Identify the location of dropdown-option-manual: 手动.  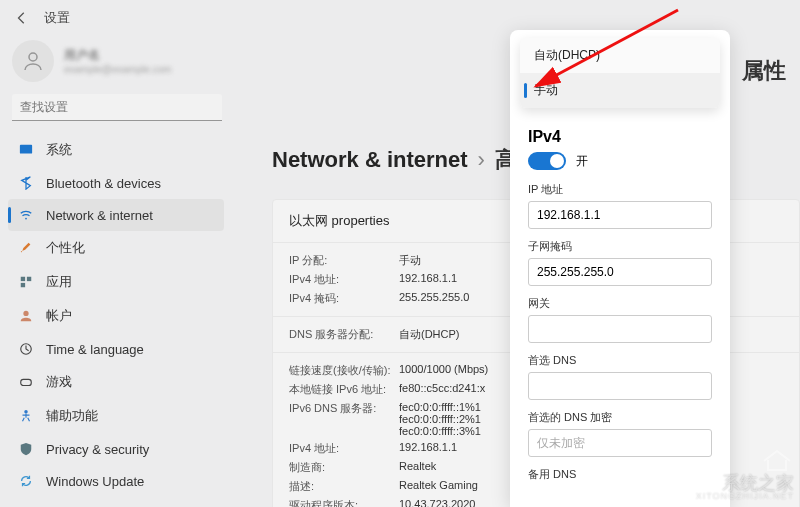
(620, 90).